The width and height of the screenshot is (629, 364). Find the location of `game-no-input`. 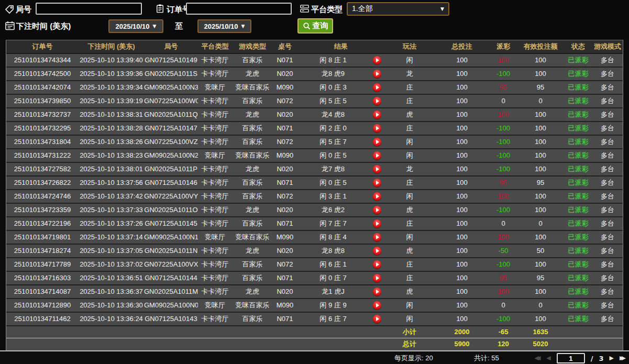

game-no-input is located at coordinates (89, 8).